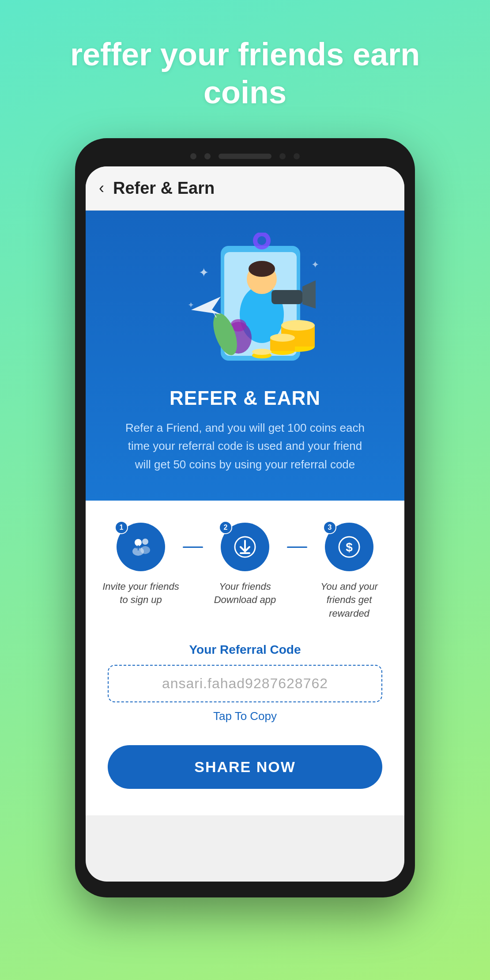 The image size is (490, 980). What do you see at coordinates (245, 447) in the screenshot?
I see `banner-description: Refer a Friend, and you will get 100 coi…` at bounding box center [245, 447].